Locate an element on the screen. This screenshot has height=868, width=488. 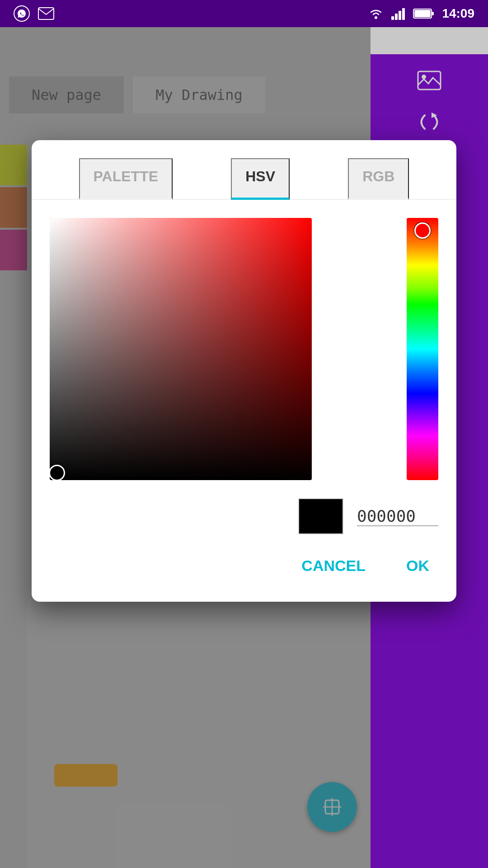
cancel-button: CANCEL is located at coordinates (333, 566).